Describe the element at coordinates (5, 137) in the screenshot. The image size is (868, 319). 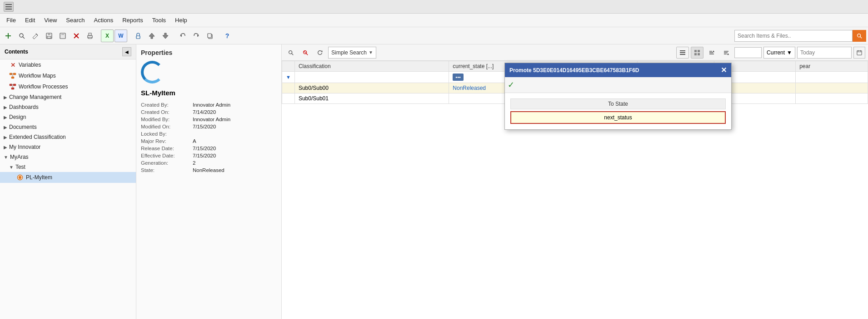
I see `extended-classification-chevron: ▶` at that location.